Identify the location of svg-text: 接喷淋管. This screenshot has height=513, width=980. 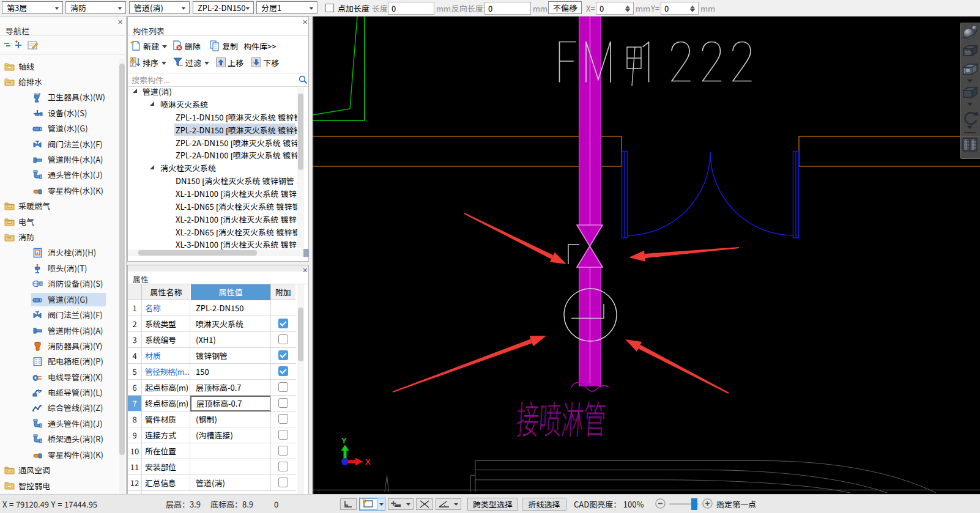
(562, 417).